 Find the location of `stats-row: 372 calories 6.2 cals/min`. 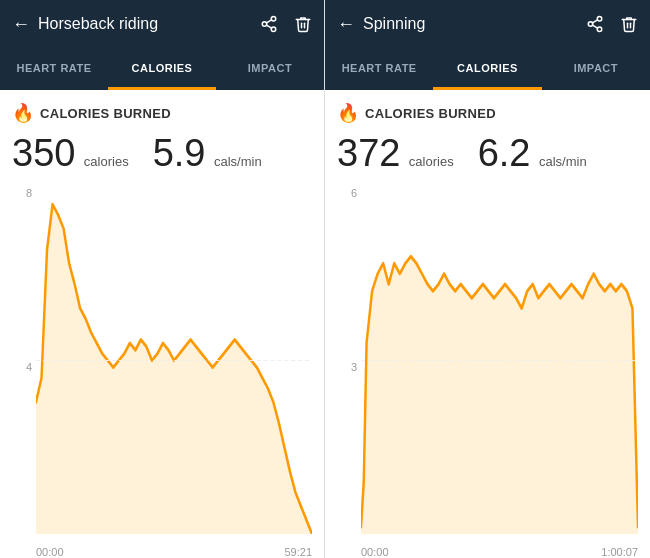

stats-row: 372 calories 6.2 cals/min is located at coordinates (488, 154).